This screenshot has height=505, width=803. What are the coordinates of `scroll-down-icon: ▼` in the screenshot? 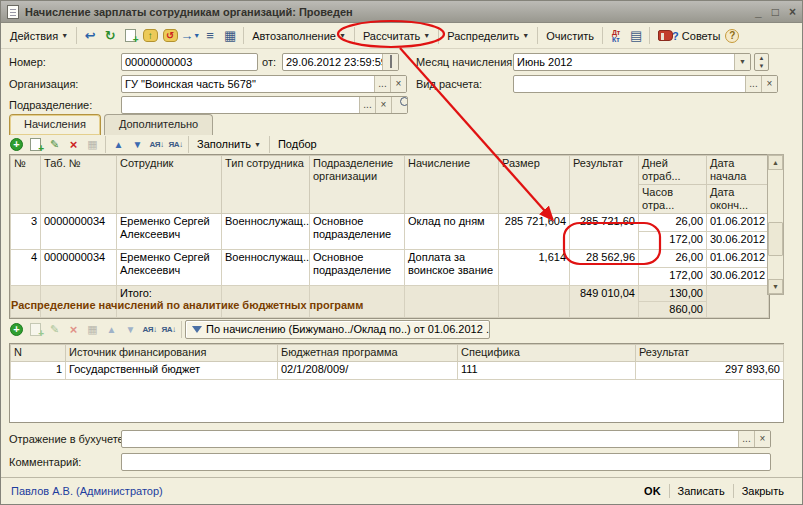 It's located at (776, 286).